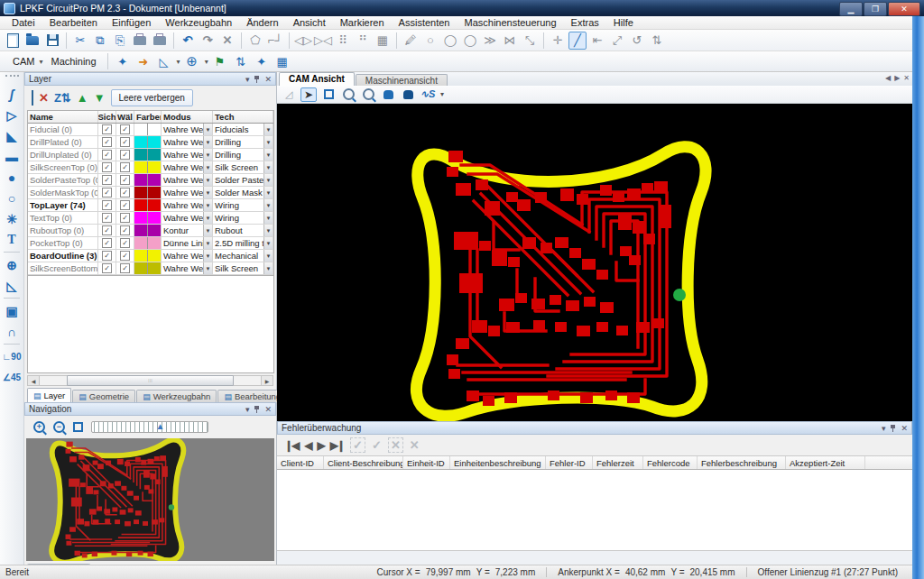 Image resolution: width=924 pixels, height=579 pixels. I want to click on zero-point-icon: ⊕, so click(192, 61).